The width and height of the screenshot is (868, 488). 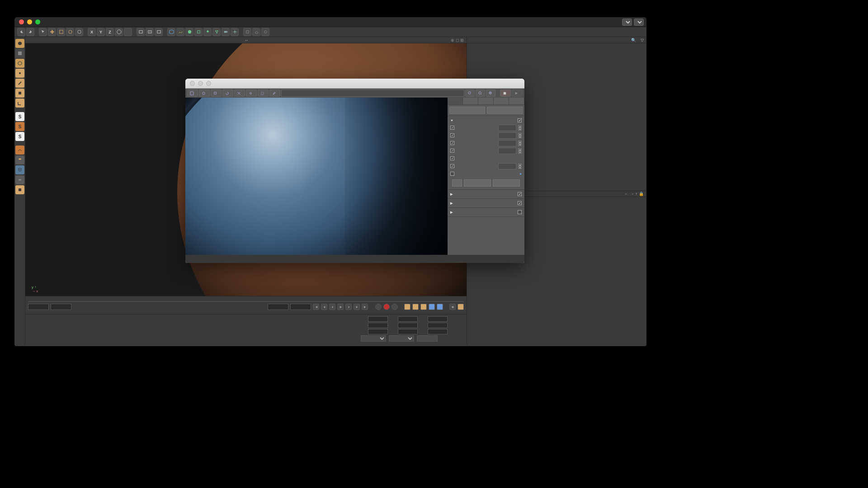 I want to click on aces-value, so click(x=507, y=166).